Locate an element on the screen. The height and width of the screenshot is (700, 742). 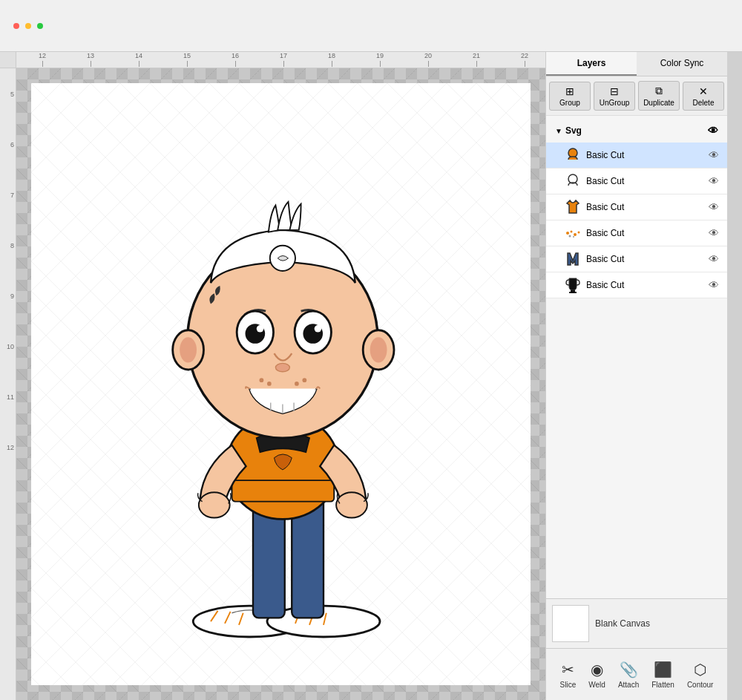
close-dot is located at coordinates (16, 26).